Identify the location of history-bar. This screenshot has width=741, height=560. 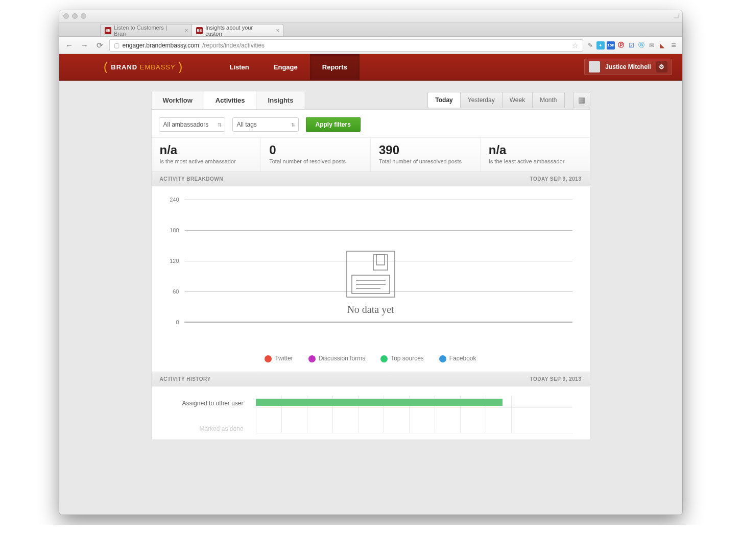
(379, 402).